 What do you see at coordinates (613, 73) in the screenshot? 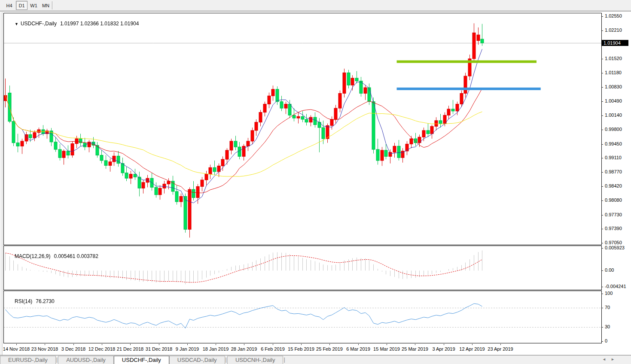
I see `price-tick-label: 1.01180` at bounding box center [613, 73].